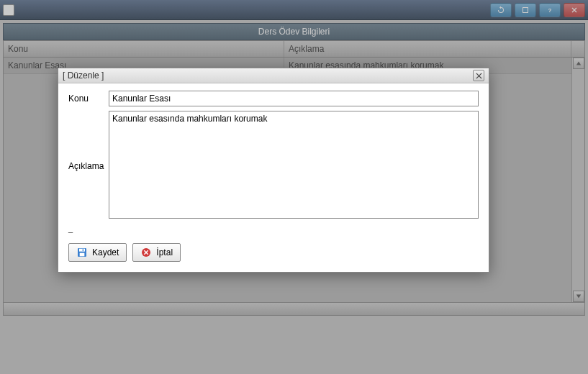  What do you see at coordinates (157, 252) in the screenshot?
I see `cancel-button: İptal` at bounding box center [157, 252].